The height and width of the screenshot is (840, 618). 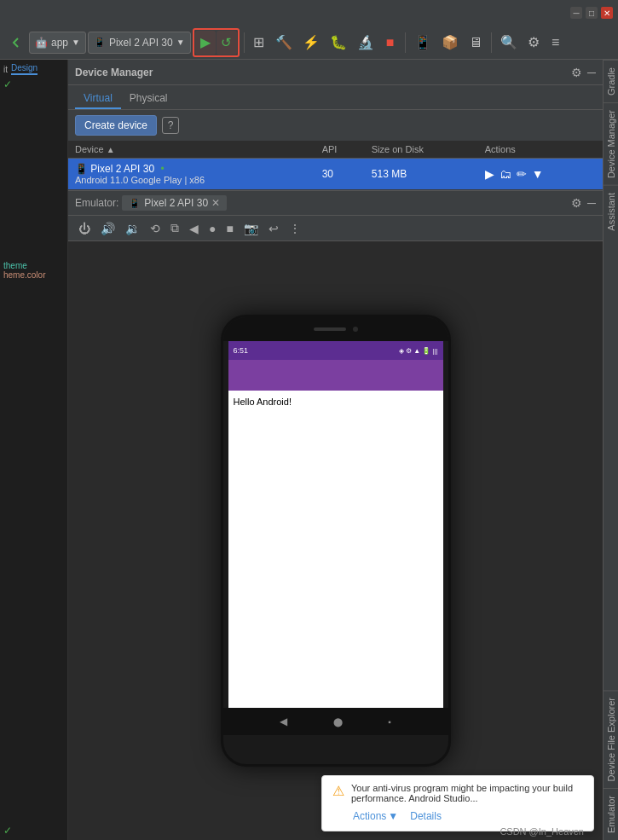 What do you see at coordinates (24, 69) in the screenshot?
I see `tab-design: Design` at bounding box center [24, 69].